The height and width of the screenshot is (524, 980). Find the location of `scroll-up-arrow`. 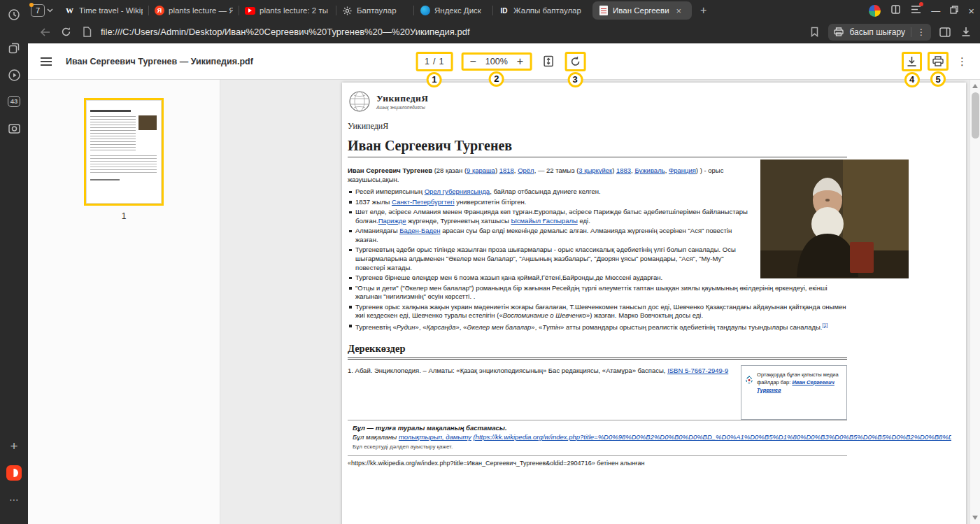

scroll-up-arrow is located at coordinates (975, 86).